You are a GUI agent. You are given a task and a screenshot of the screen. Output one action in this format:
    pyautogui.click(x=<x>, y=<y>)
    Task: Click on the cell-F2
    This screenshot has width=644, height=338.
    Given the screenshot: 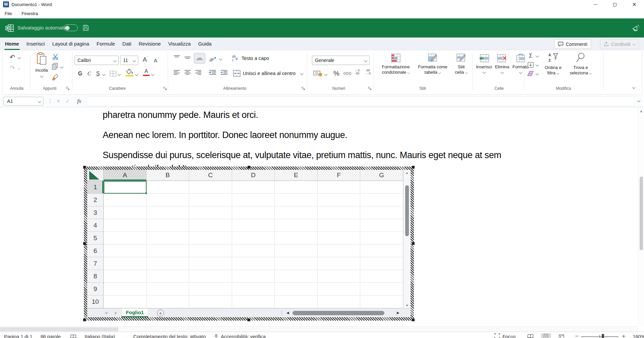 What is the action you would take?
    pyautogui.click(x=339, y=200)
    